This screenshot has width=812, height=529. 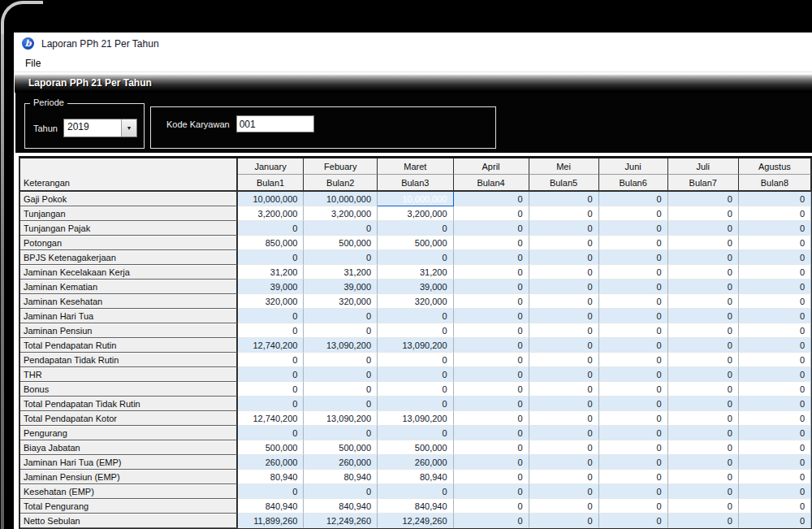 I want to click on tahun-combobox: 2019 ▼, so click(x=101, y=128).